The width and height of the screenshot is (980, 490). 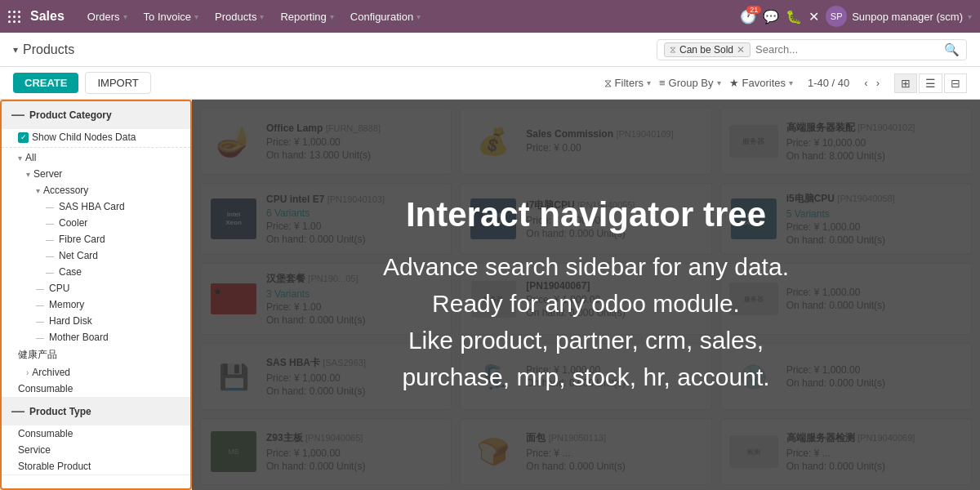 I want to click on tree-fibre-label: Fibre Card, so click(x=82, y=239).